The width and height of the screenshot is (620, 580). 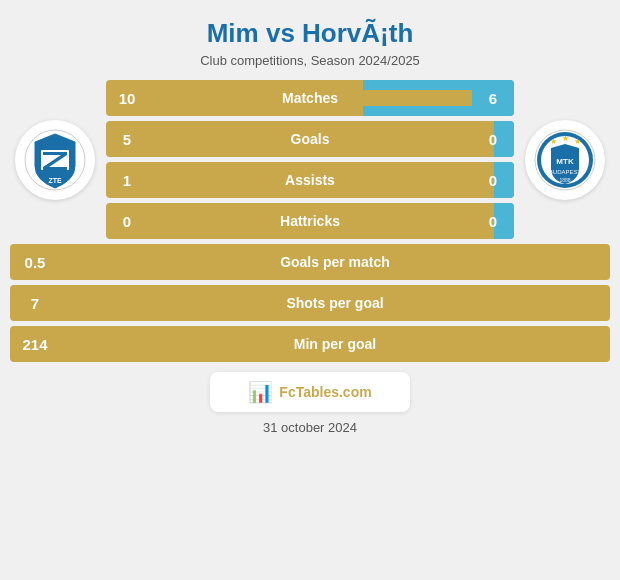 I want to click on goals-right-val: 0, so click(x=493, y=140).